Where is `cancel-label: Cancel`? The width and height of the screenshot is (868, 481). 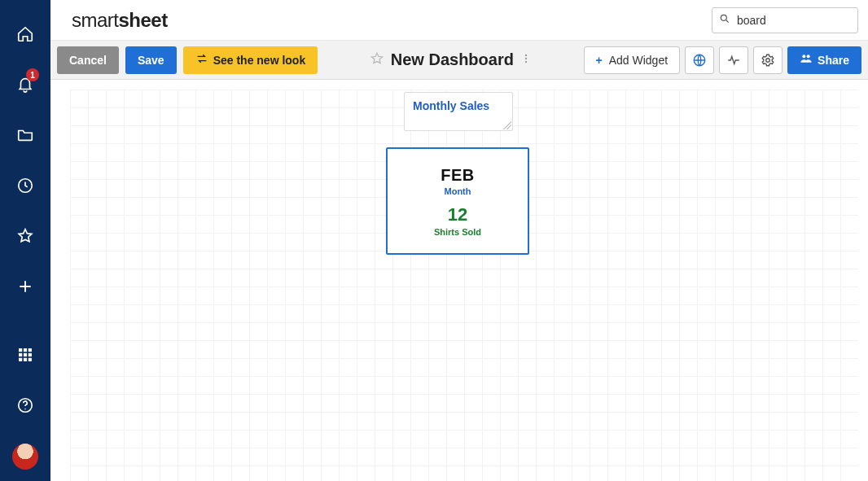 cancel-label: Cancel is located at coordinates (88, 60).